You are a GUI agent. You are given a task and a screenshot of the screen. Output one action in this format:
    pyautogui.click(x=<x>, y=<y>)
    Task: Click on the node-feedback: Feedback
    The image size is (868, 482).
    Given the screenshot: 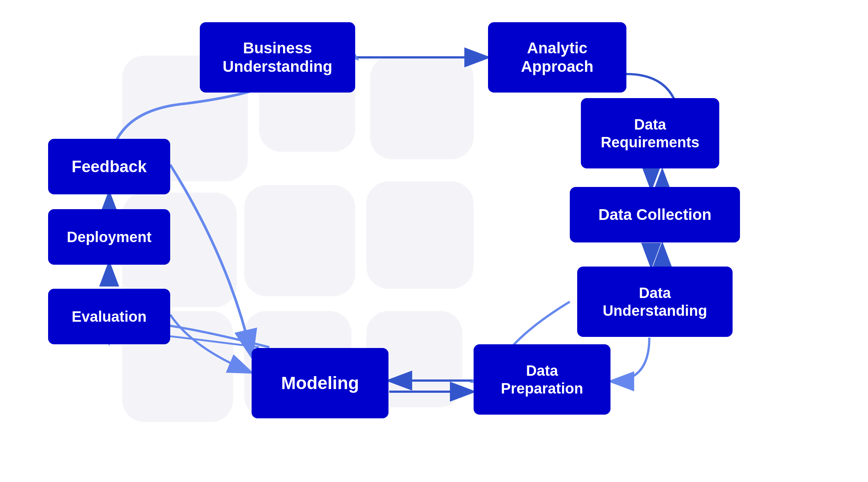 What is the action you would take?
    pyautogui.click(x=109, y=167)
    